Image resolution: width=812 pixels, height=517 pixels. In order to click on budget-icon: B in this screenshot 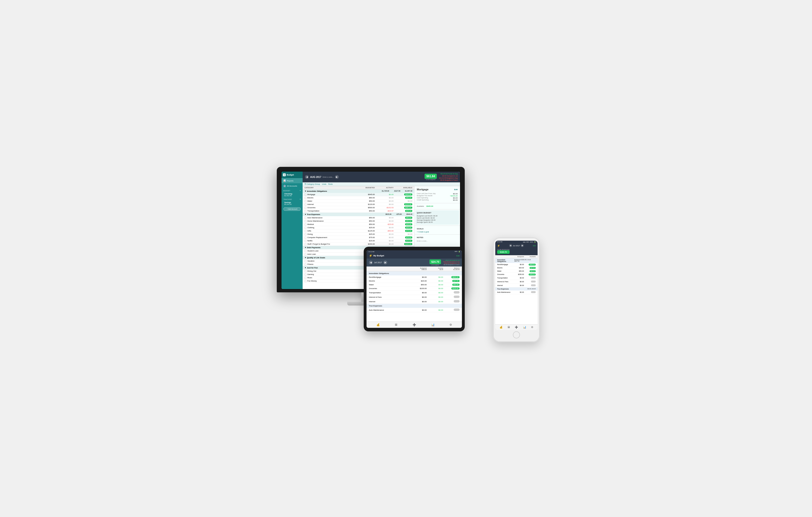, I will do `click(284, 175)`.